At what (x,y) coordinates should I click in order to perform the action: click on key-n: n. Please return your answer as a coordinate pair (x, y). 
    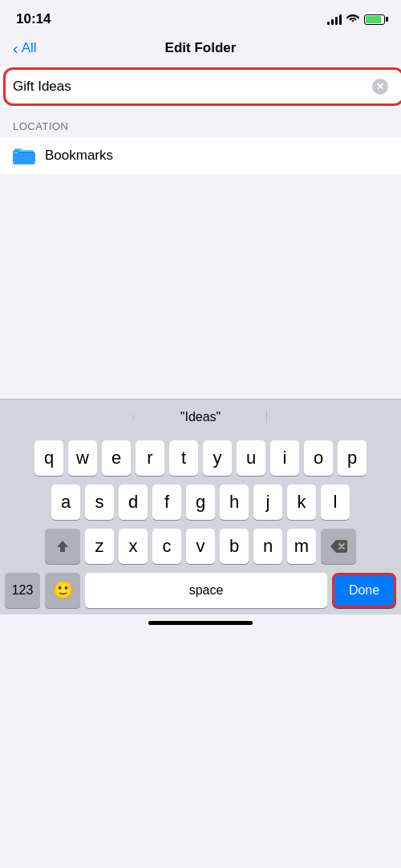
    Looking at the image, I should click on (268, 546).